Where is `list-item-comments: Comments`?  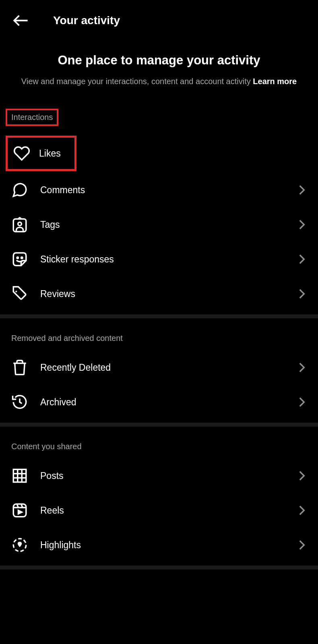 list-item-comments: Comments is located at coordinates (159, 190).